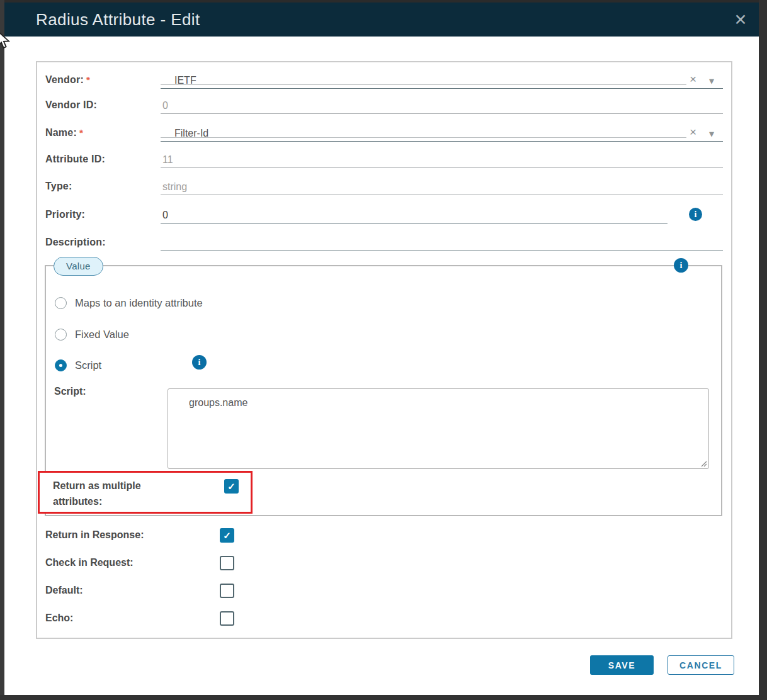  I want to click on resize-handle, so click(703, 463).